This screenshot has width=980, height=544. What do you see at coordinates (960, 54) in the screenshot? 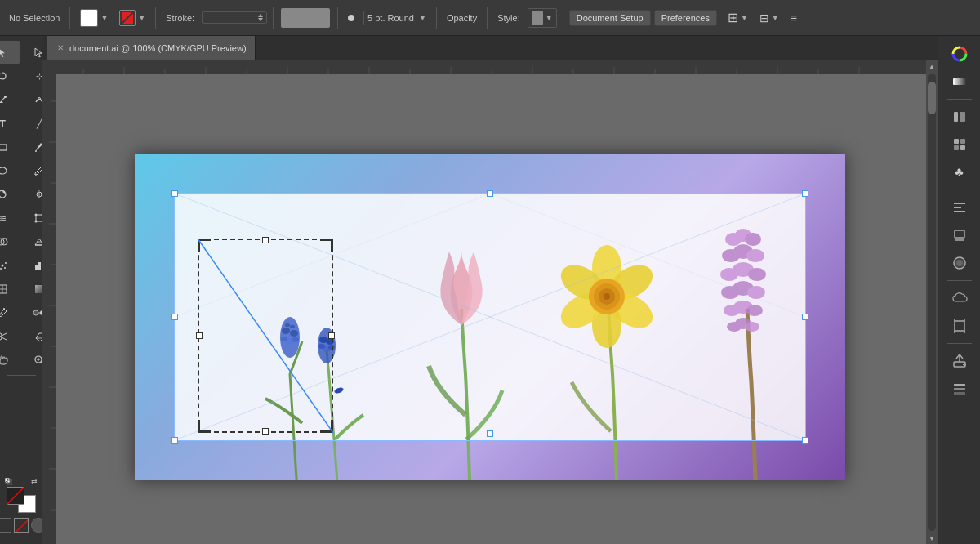
I see `color-wheel-btn` at bounding box center [960, 54].